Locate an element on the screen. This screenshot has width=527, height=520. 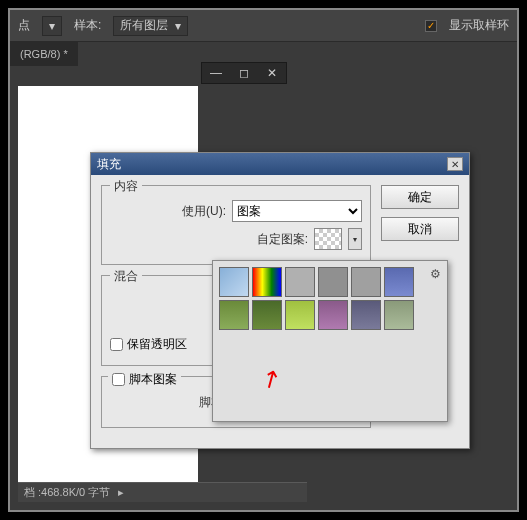
custom-pattern-label: 自定图案: is located at coordinates (282, 240).